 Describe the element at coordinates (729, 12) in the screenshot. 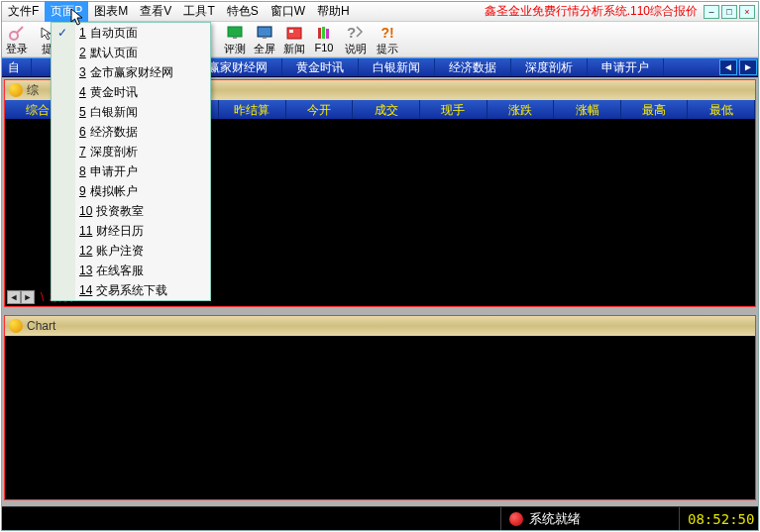

I see `maximize-button: □` at that location.